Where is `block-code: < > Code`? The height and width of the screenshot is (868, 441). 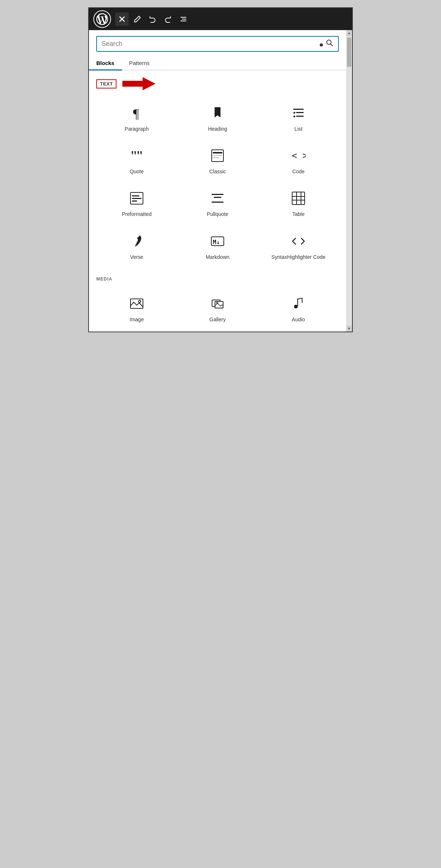
block-code: < > Code is located at coordinates (298, 160).